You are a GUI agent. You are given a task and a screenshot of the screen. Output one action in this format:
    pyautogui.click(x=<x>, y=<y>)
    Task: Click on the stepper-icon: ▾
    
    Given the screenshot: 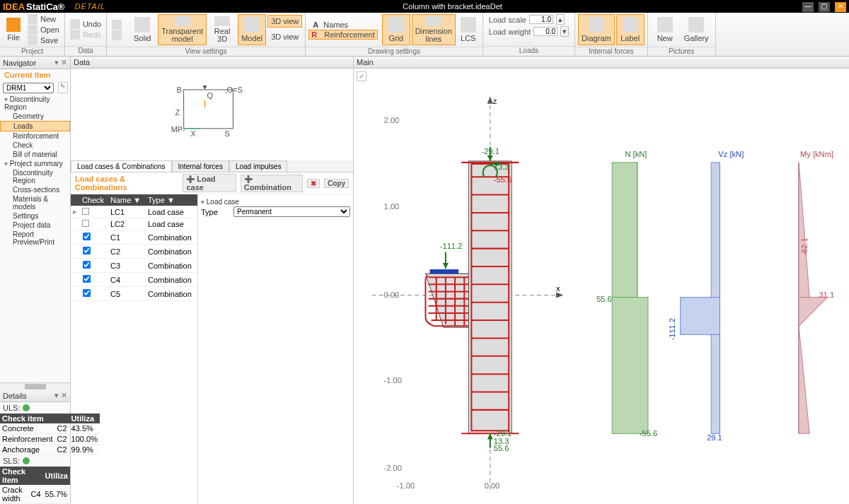 What is the action you would take?
    pyautogui.click(x=565, y=31)
    